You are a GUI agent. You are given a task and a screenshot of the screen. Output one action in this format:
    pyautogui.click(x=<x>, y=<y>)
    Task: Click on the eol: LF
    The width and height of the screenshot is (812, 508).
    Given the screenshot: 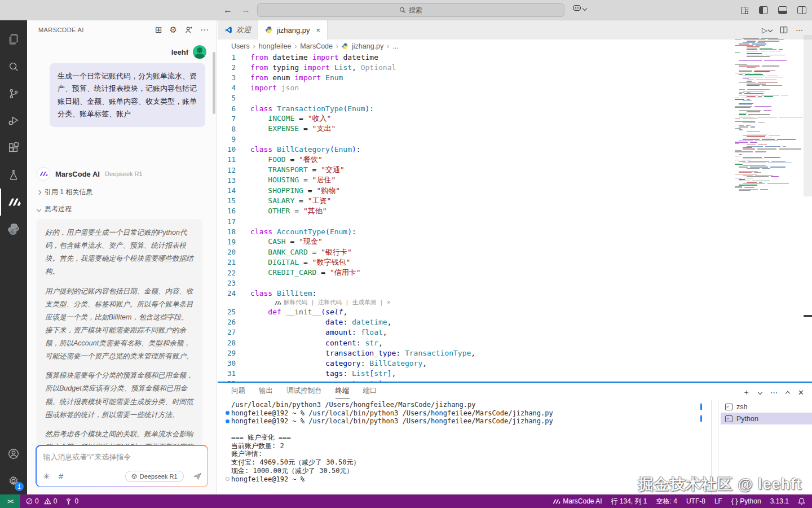 What is the action you would take?
    pyautogui.click(x=718, y=501)
    